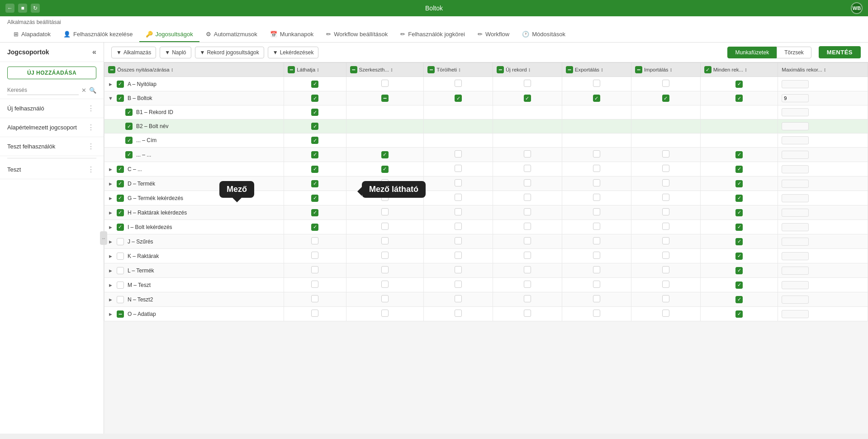 This screenshot has width=868, height=439. Describe the element at coordinates (315, 242) in the screenshot. I see `cell-lathatja` at that location.